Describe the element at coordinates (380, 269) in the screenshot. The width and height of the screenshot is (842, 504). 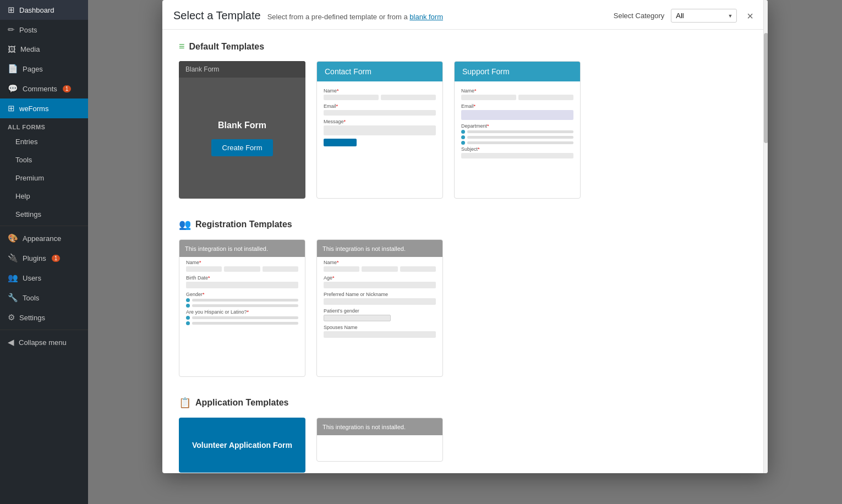
I see `reg2-middle-input` at that location.